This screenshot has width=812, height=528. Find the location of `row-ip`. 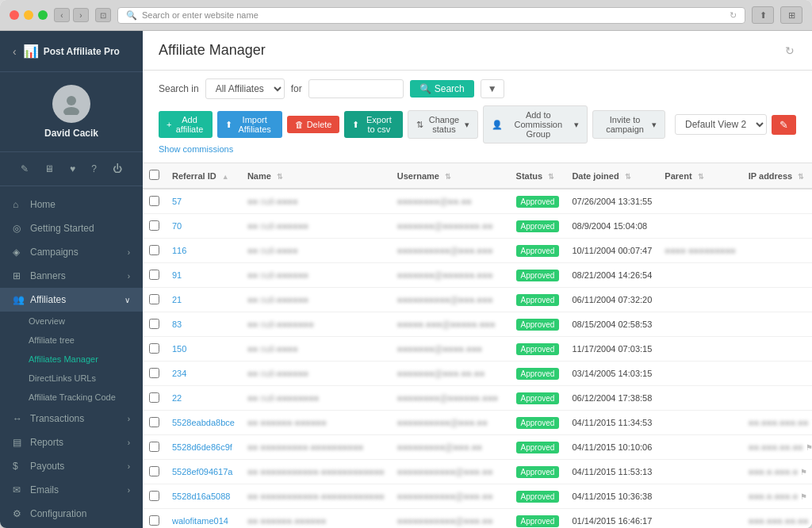

row-ip is located at coordinates (777, 398).